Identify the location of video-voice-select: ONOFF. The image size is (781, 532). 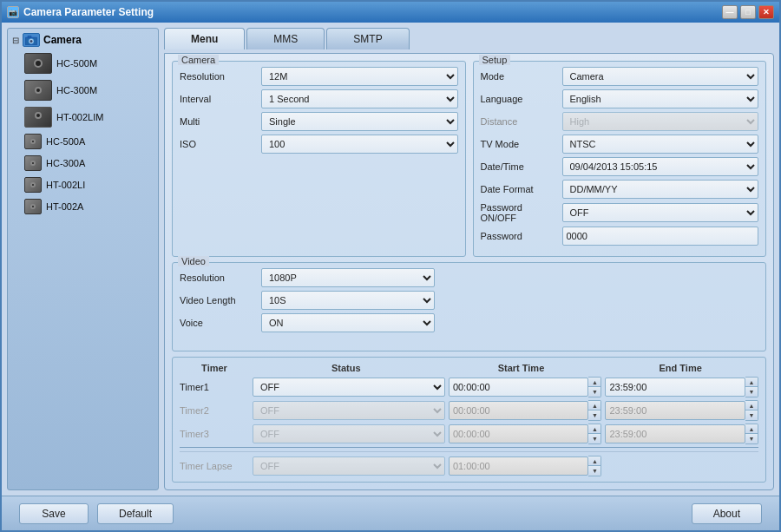
(348, 323).